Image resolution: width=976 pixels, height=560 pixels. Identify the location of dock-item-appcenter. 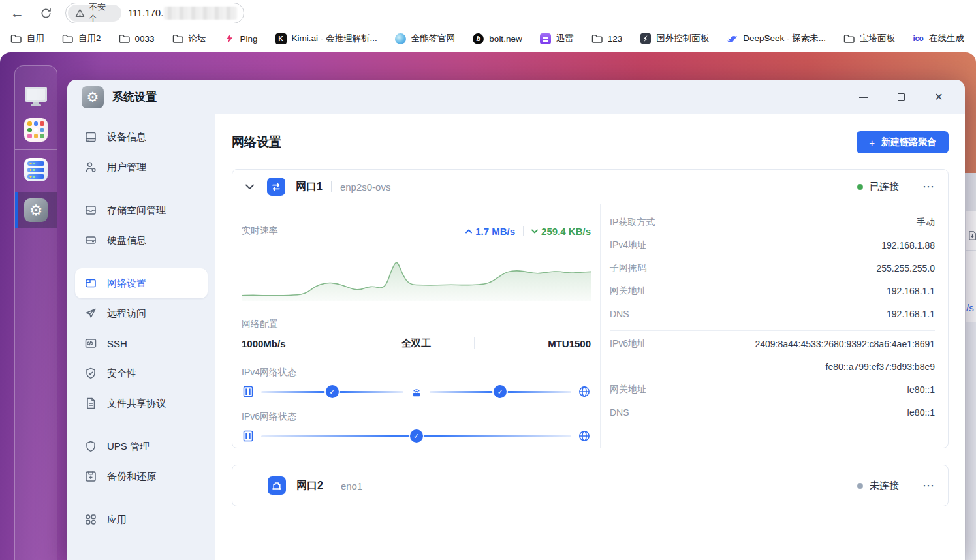
(36, 130).